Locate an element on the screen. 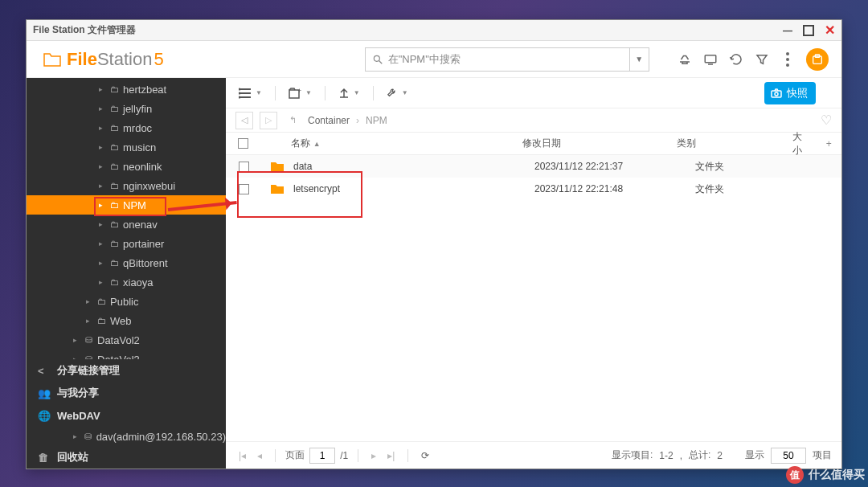  add-button: +▼ is located at coordinates (301, 93).